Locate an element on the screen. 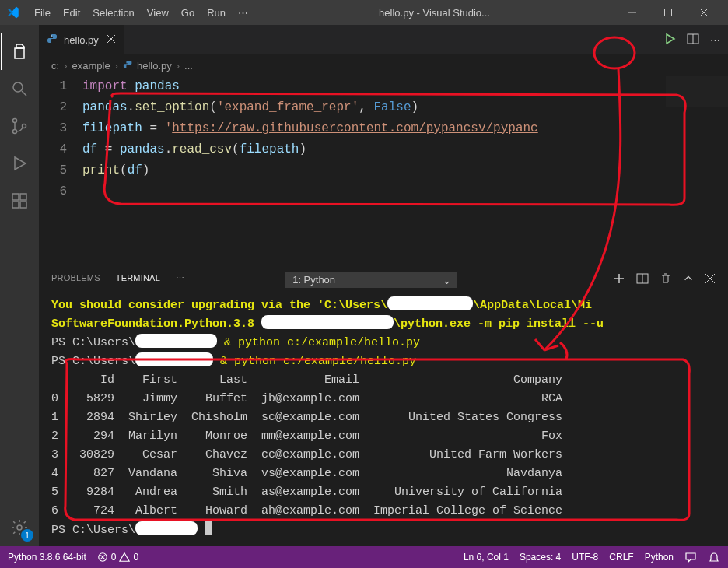 This screenshot has height=568, width=728. extensions-icon is located at coordinates (19, 201).